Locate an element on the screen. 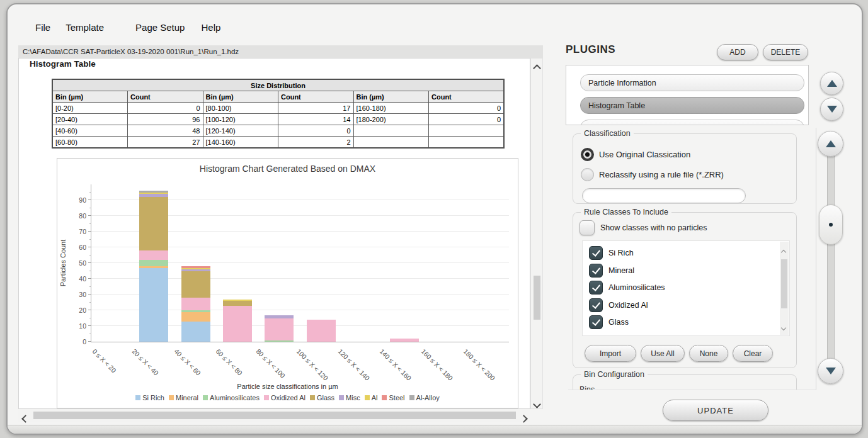 The image size is (868, 438). y-major-tick is located at coordinates (89, 215).